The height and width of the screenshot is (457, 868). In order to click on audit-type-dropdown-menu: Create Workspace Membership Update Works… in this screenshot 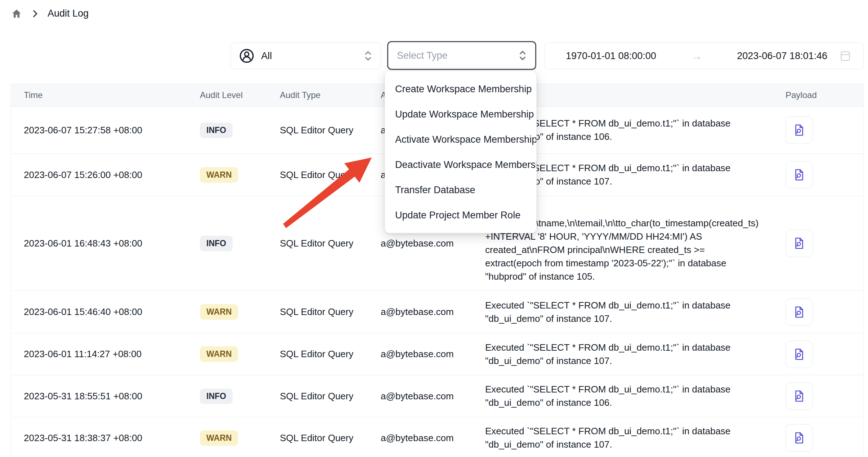, I will do `click(461, 152)`.